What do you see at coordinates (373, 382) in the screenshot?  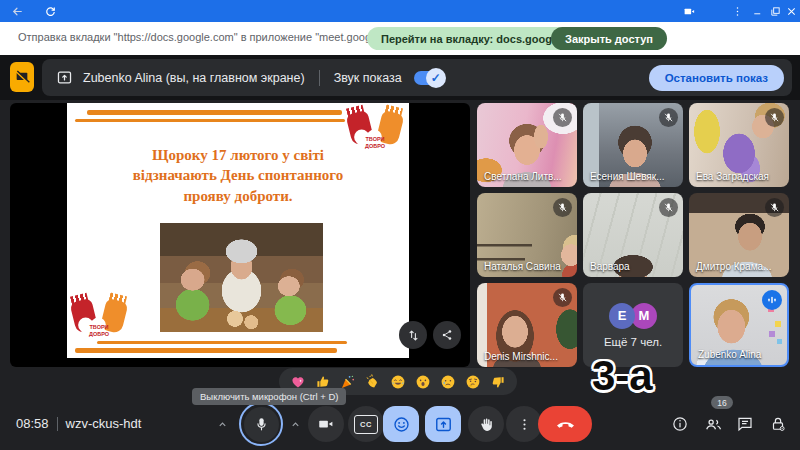 I see `clapping-hands-reaction` at bounding box center [373, 382].